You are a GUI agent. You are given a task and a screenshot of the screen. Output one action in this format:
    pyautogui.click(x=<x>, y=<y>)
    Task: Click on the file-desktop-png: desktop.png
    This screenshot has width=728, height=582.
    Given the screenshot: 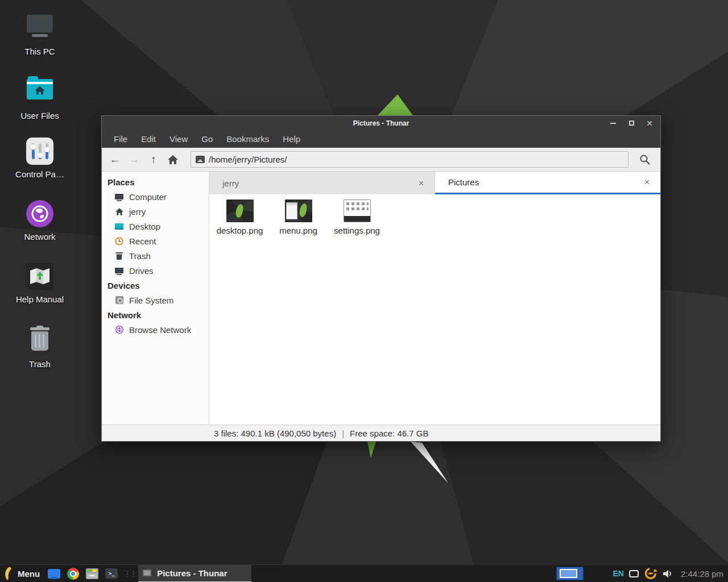 What is the action you would take?
    pyautogui.click(x=240, y=217)
    